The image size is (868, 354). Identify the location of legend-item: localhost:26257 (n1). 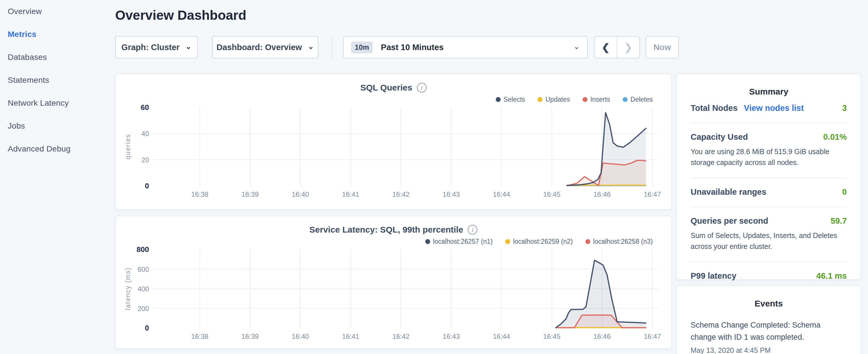
(459, 242).